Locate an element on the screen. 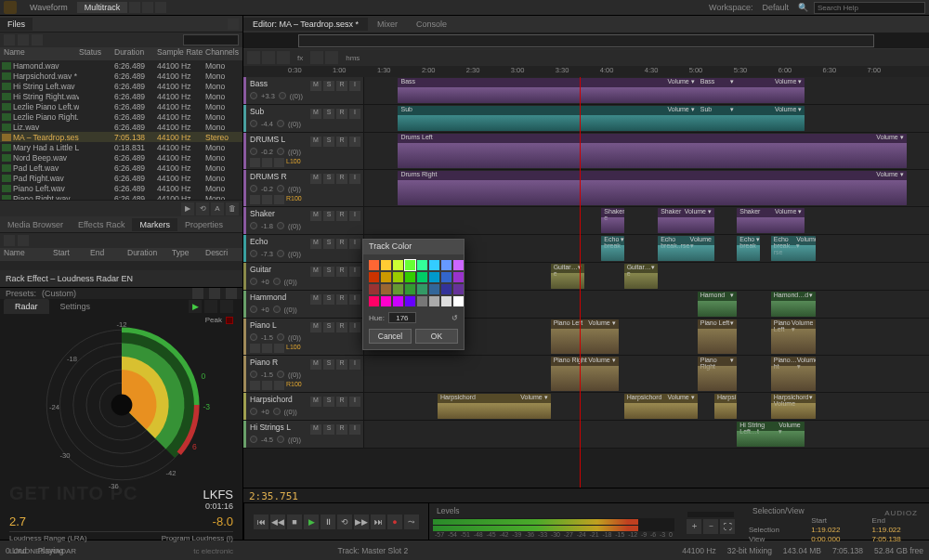  tool-move-icon is located at coordinates (135, 7).